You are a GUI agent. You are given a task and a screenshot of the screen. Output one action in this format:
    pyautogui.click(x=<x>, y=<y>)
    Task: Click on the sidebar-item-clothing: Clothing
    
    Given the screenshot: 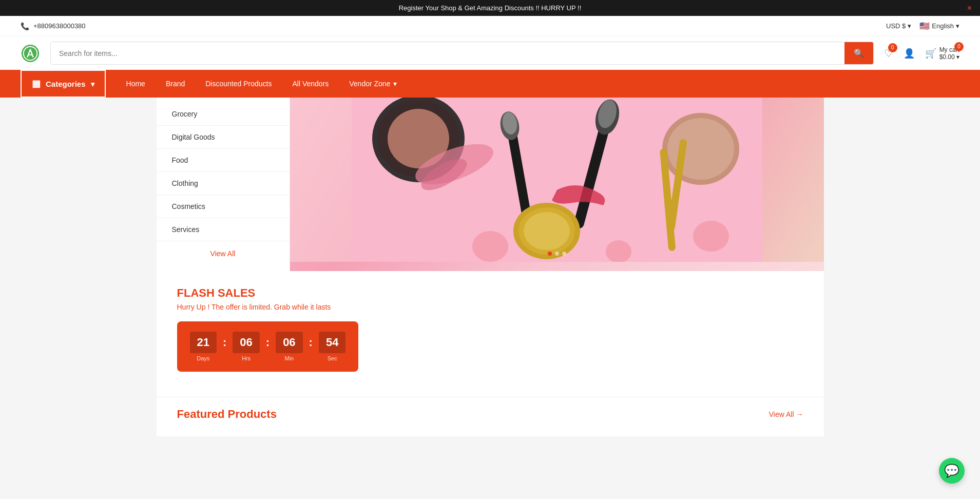 What is the action you would take?
    pyautogui.click(x=223, y=184)
    